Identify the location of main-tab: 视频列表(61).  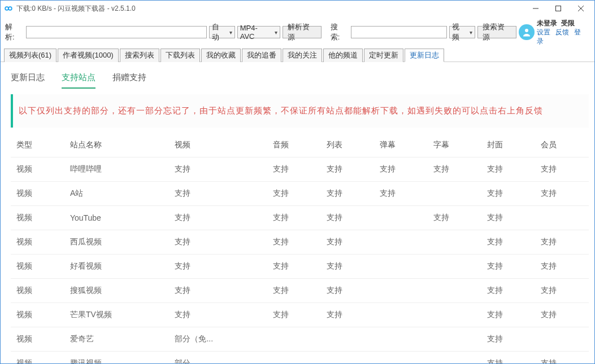
(31, 55).